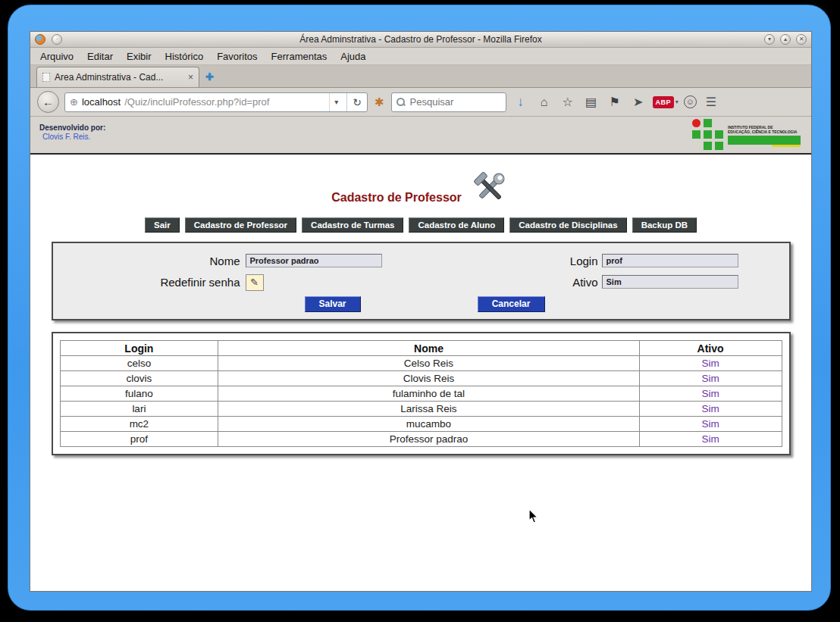 The width and height of the screenshot is (840, 622). Describe the element at coordinates (591, 102) in the screenshot. I see `library-icon: ▤` at that location.